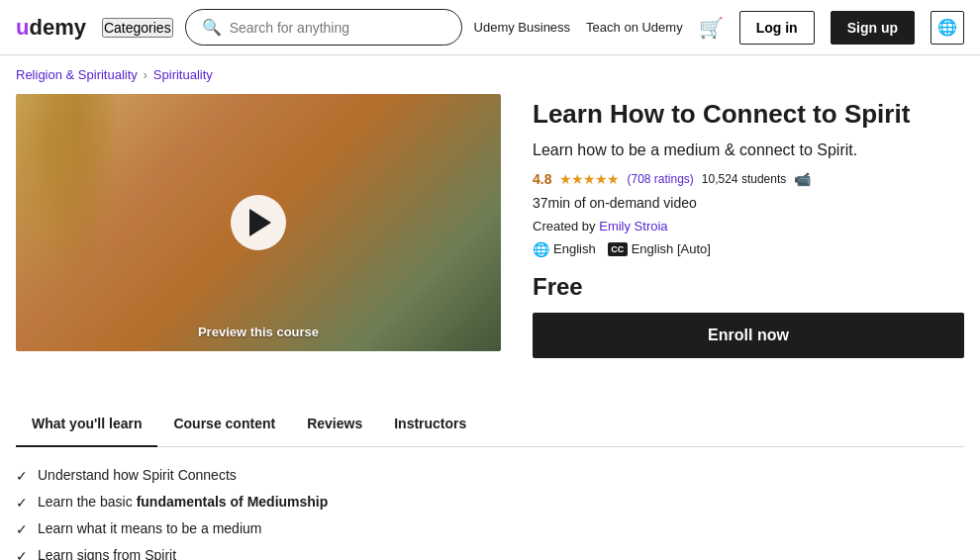 Image resolution: width=980 pixels, height=560 pixels. Describe the element at coordinates (719, 28) in the screenshot. I see `header-right: Udemy Business Teach on Udemy 🛒 Log in S…` at that location.